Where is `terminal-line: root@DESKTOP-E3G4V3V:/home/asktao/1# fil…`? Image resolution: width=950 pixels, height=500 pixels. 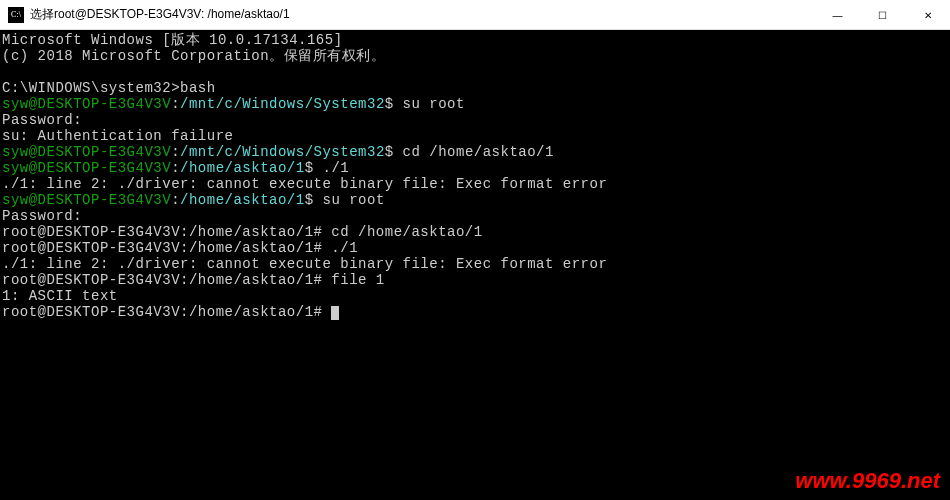
terminal-line: root@DESKTOP-E3G4V3V:/home/asktao/1# fil… is located at coordinates (476, 280).